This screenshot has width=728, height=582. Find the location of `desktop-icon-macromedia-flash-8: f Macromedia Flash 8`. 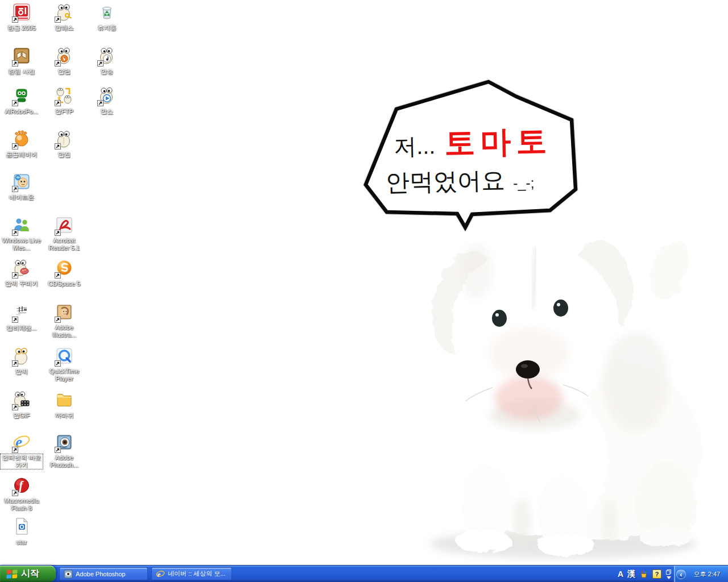

desktop-icon-macromedia-flash-8: f Macromedia Flash 8 is located at coordinates (22, 494).